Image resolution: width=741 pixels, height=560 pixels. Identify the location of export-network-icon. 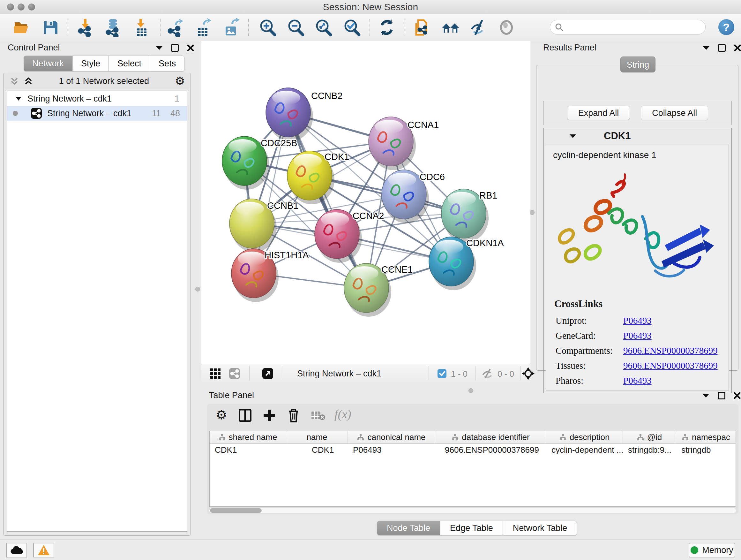
(176, 27).